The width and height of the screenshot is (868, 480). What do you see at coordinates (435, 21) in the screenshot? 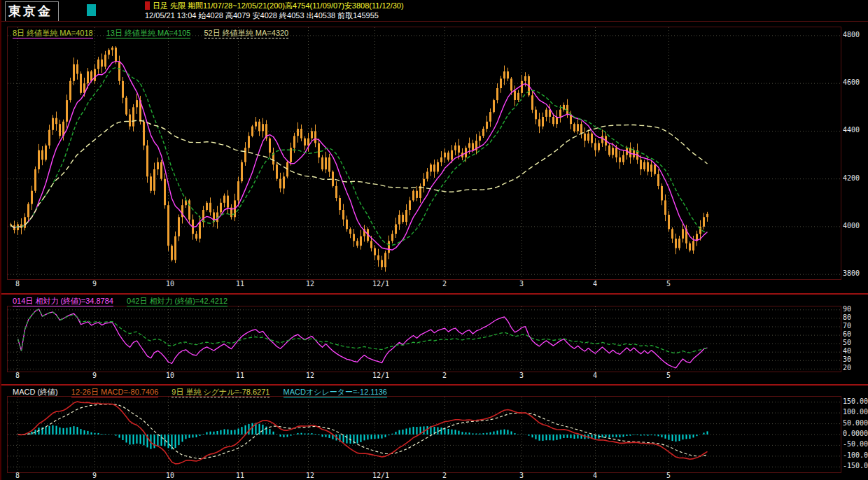
I see `header-divider` at bounding box center [435, 21].